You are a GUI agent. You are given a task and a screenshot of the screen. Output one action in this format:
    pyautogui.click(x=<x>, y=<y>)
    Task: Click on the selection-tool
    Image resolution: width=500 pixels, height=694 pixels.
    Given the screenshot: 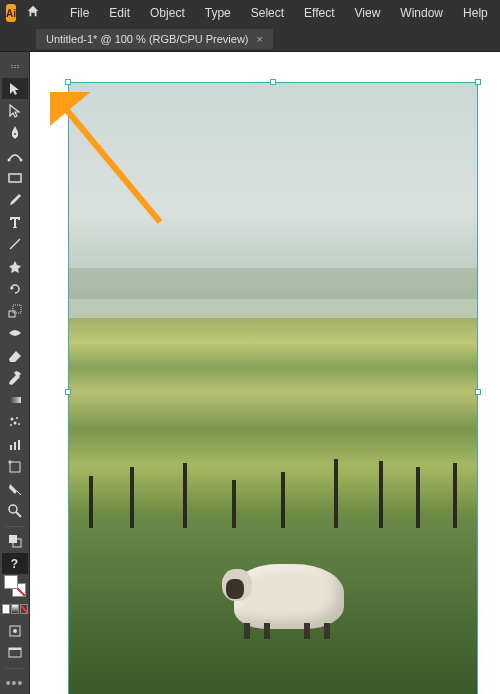 What is the action you would take?
    pyautogui.click(x=15, y=88)
    